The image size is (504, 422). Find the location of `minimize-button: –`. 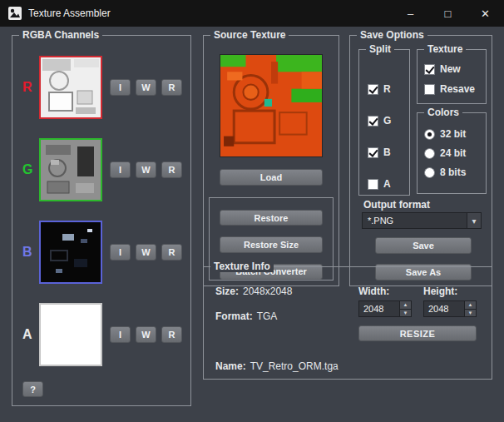

minimize-button: – is located at coordinates (411, 13).